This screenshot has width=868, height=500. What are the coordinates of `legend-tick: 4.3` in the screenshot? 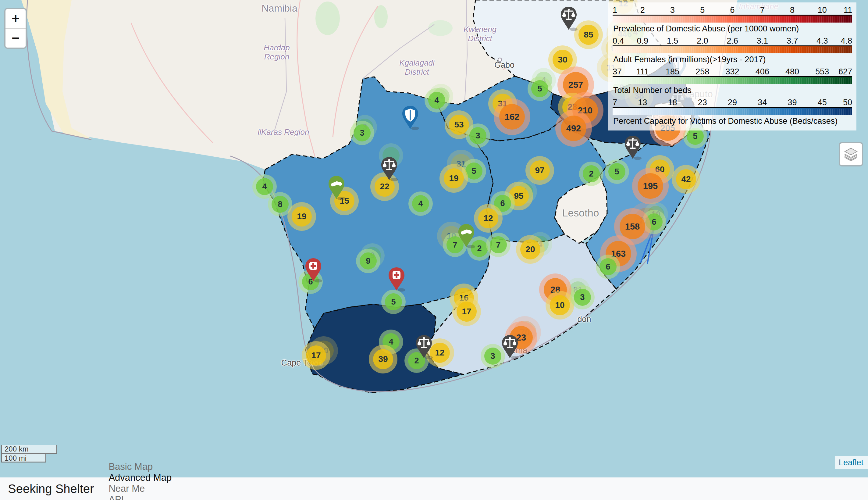 It's located at (822, 41).